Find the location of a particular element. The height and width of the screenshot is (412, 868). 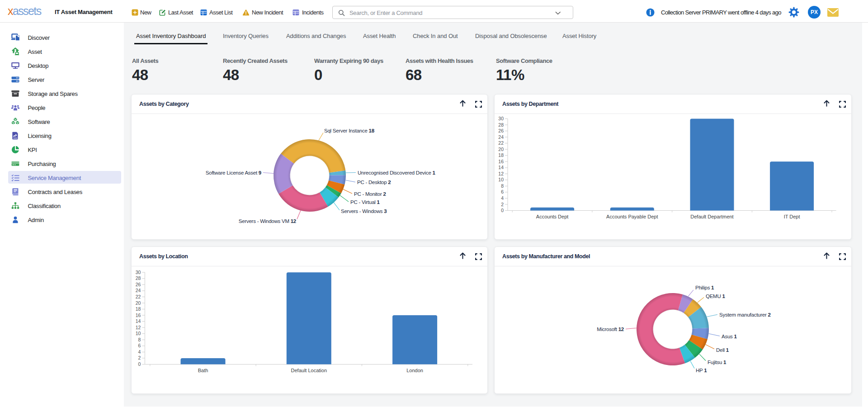

svg-text: Microsoft 12 is located at coordinates (610, 329).